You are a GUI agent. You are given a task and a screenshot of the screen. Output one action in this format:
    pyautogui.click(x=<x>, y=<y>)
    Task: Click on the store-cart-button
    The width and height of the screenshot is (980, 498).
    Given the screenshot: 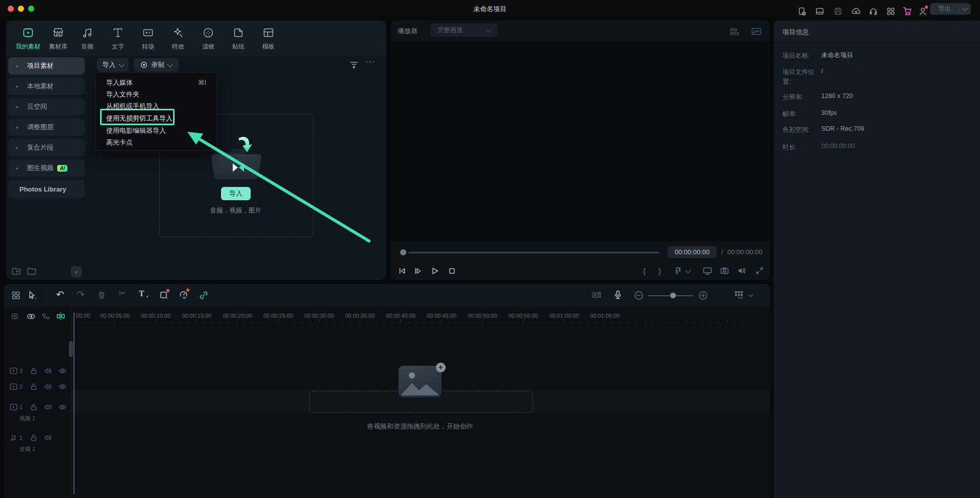 What is the action you would take?
    pyautogui.click(x=908, y=11)
    